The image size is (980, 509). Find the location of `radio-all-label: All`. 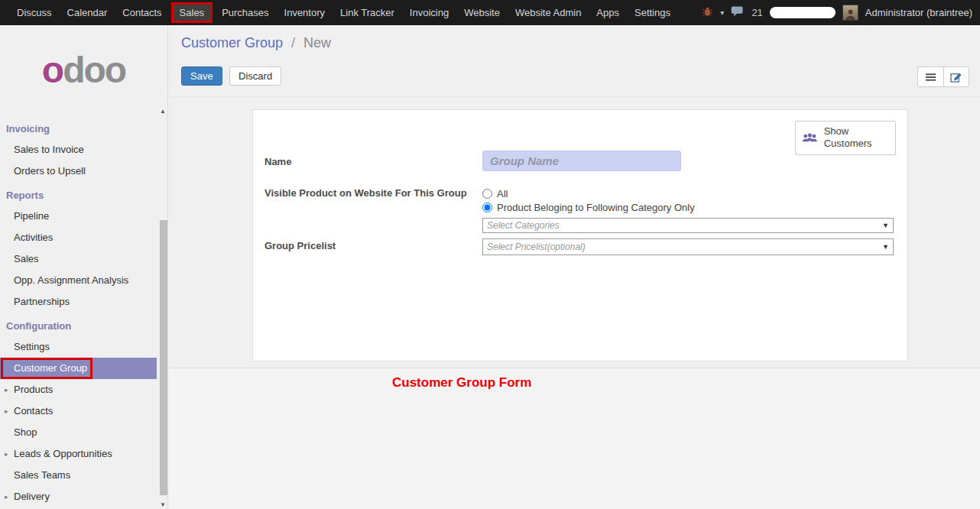

radio-all-label: All is located at coordinates (502, 194).